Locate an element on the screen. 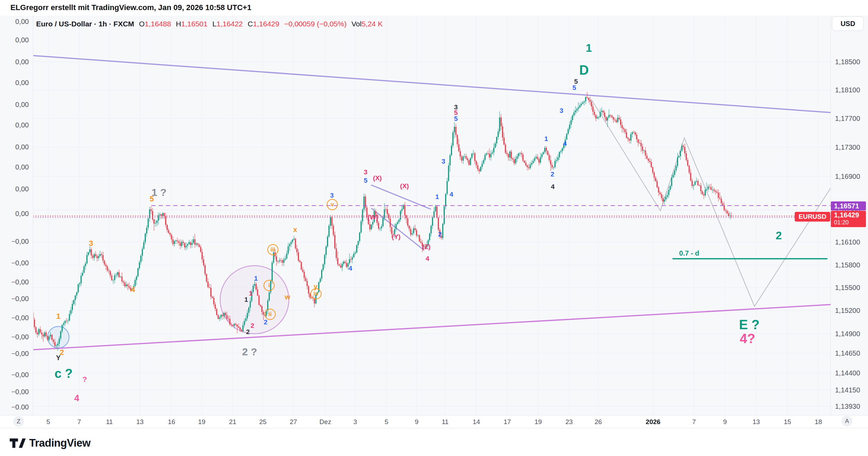  time-axis-label: 25 is located at coordinates (262, 422).